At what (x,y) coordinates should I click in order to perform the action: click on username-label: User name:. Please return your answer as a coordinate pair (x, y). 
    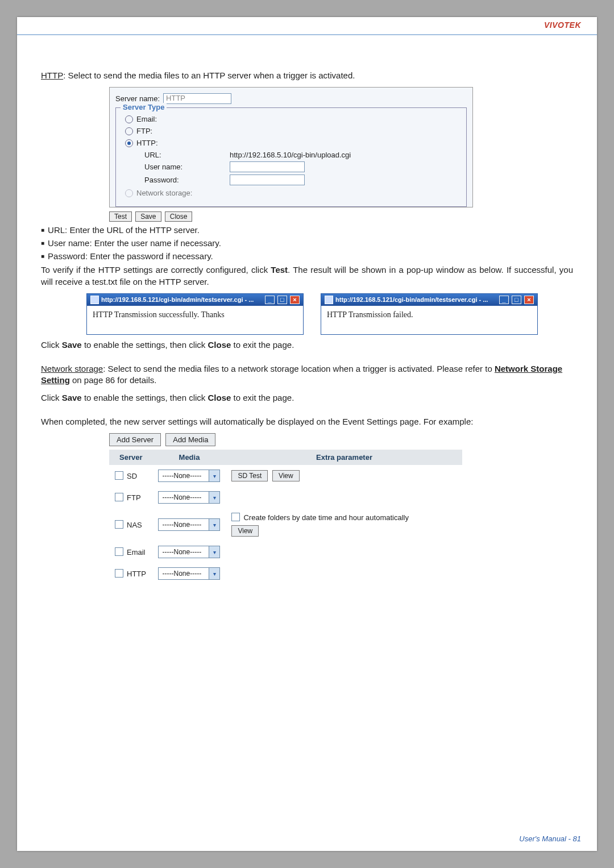
    Looking at the image, I should click on (176, 167).